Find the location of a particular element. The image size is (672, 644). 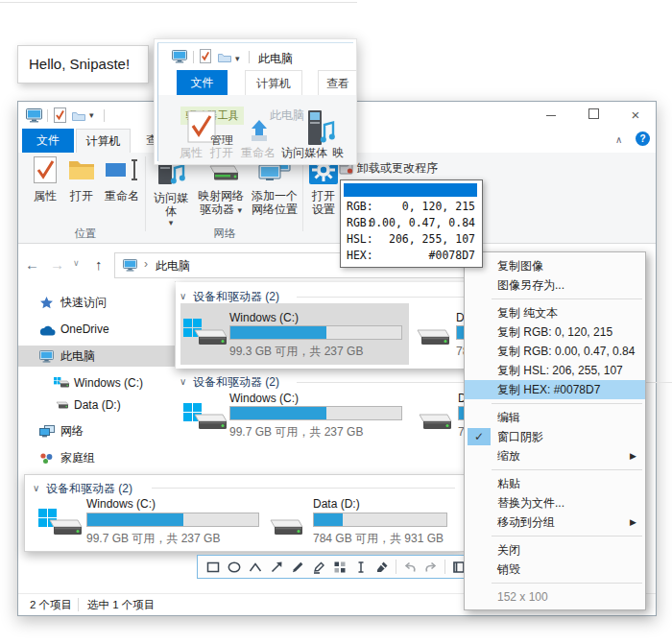

polyline-tool is located at coordinates (255, 566).